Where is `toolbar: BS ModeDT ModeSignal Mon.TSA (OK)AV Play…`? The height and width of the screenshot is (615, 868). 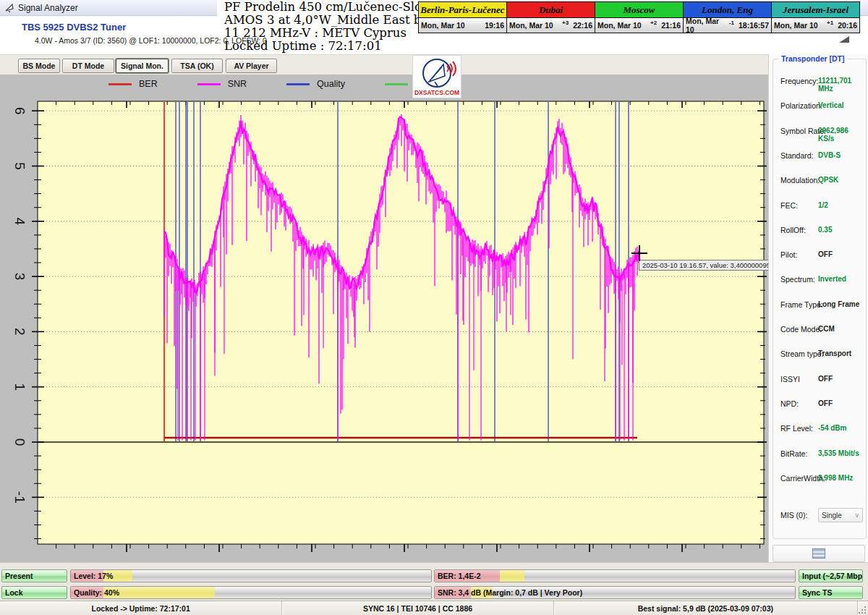 toolbar: BS ModeDT ModeSignal Mon.TSA (OK)AV Play… is located at coordinates (384, 65).